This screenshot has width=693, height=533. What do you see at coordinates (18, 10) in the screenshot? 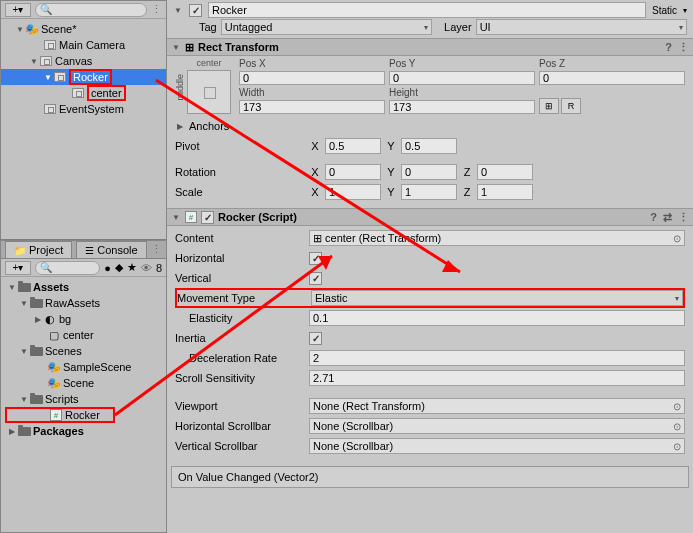
I see `create-dropdown: +▾` at bounding box center [18, 10].